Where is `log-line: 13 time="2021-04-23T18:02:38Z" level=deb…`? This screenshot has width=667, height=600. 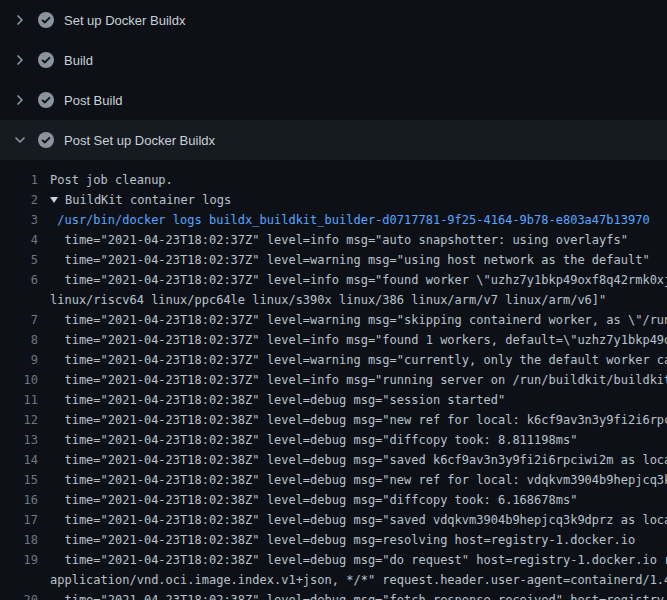
log-line: 13 time="2021-04-23T18:02:38Z" level=deb… is located at coordinates (334, 440).